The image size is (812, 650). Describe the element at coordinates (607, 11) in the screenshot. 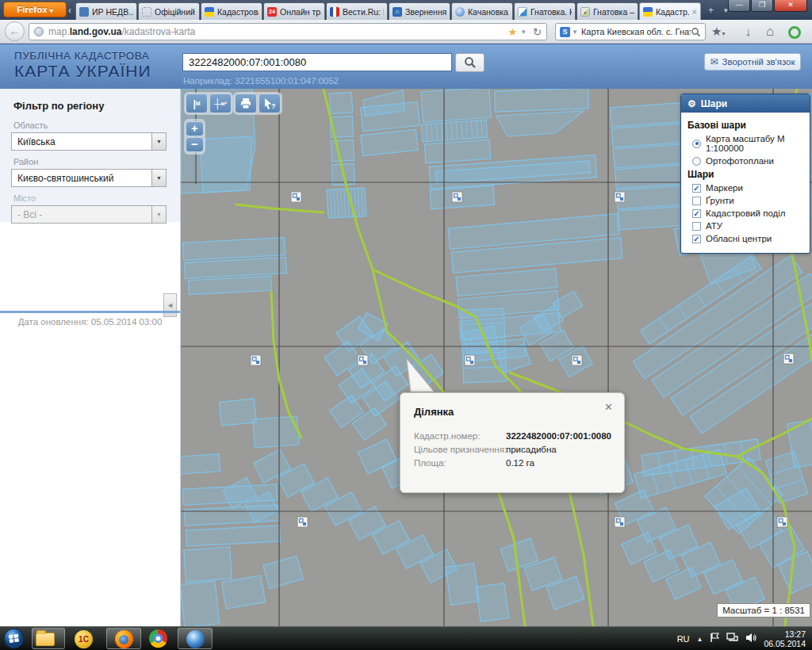

I see `tab-8: ●Гнатовка – ...` at that location.